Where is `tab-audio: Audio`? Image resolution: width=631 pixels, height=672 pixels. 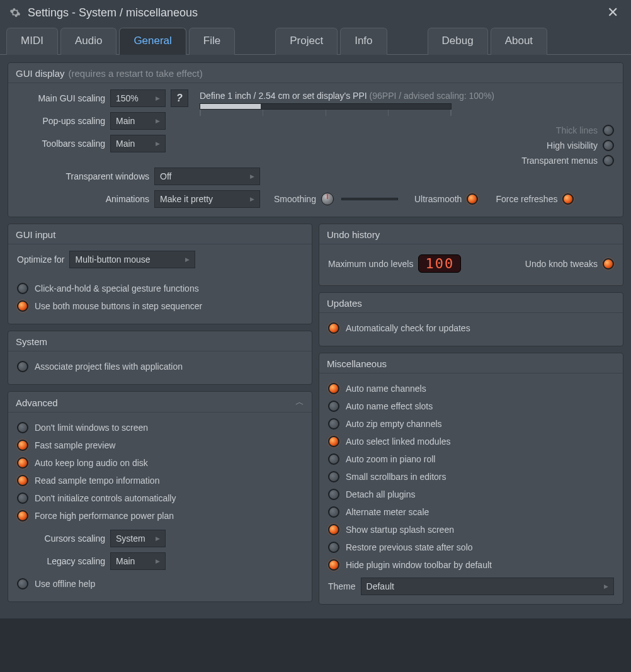
tab-audio: Audio is located at coordinates (88, 42).